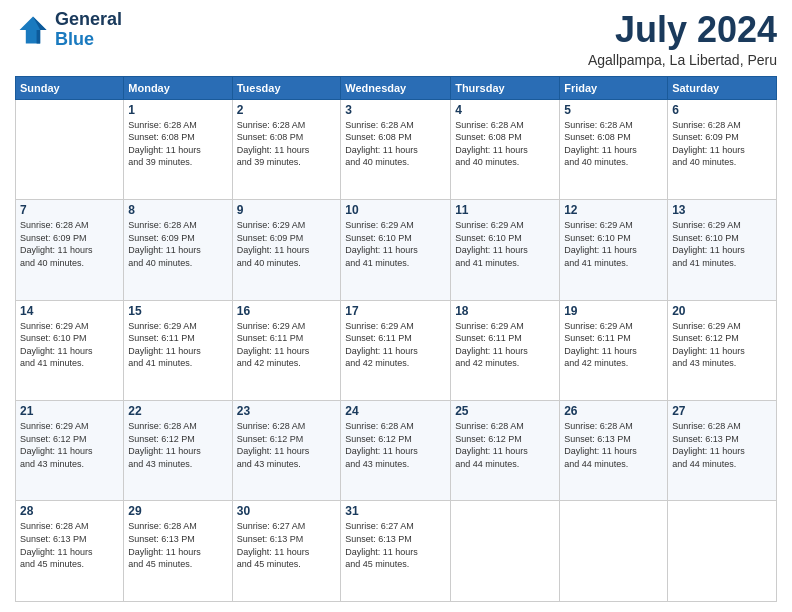 The width and height of the screenshot is (792, 612). What do you see at coordinates (70, 552) in the screenshot?
I see `table-row: 28Sunrise: 6:28 AMSunset: 6:13 PMDayligh…` at bounding box center [70, 552].